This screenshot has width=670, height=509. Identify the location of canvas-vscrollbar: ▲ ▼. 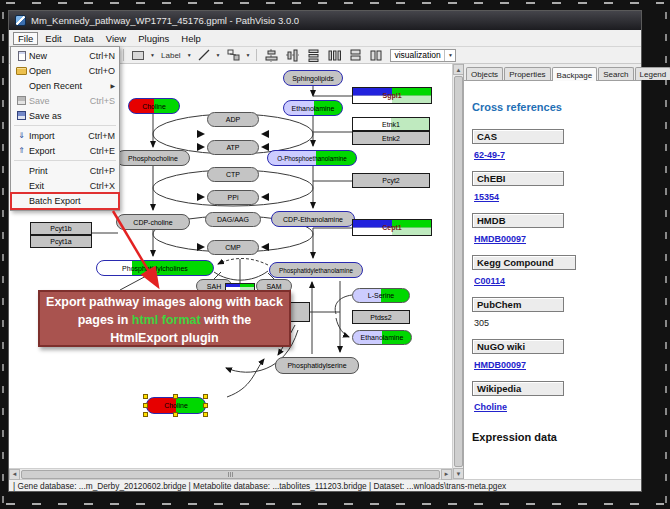
(458, 272).